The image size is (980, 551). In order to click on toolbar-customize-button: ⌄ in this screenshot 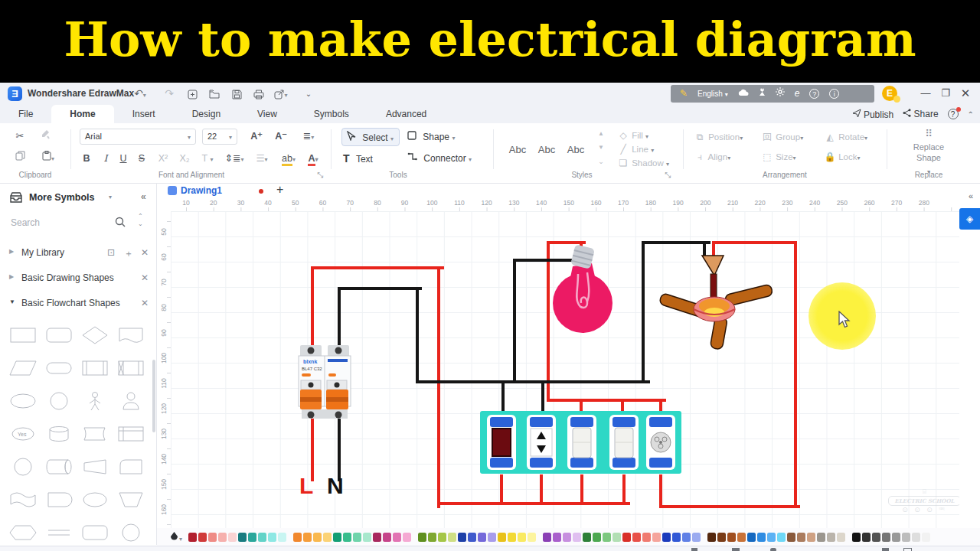, I will do `click(309, 93)`.